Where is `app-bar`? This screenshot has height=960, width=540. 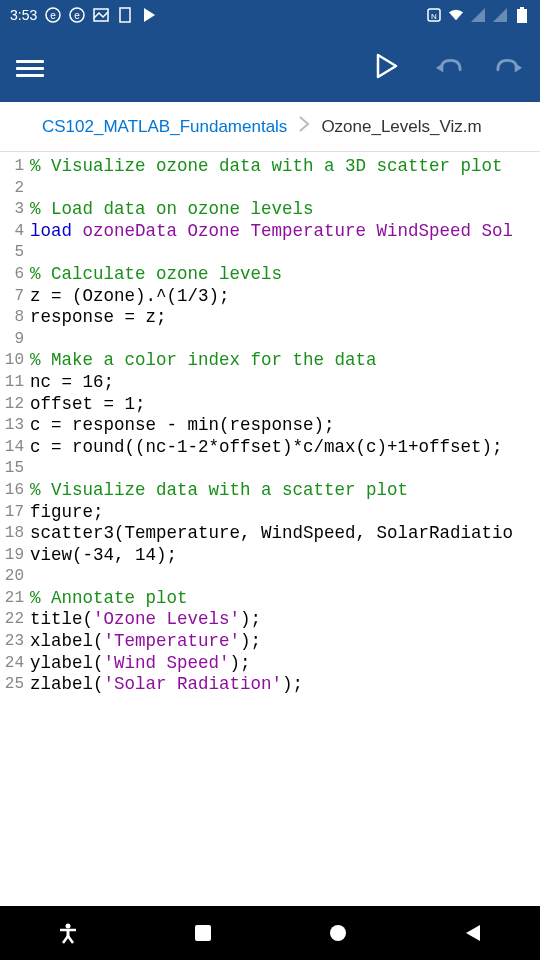
app-bar is located at coordinates (270, 66).